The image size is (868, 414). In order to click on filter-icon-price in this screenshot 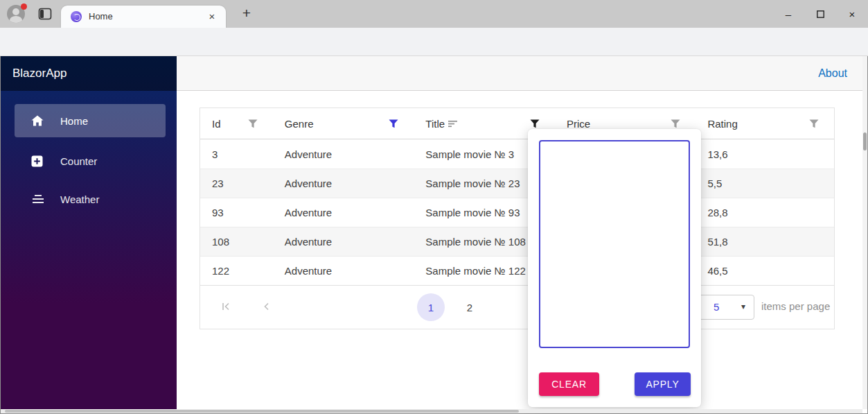, I will do `click(675, 123)`.